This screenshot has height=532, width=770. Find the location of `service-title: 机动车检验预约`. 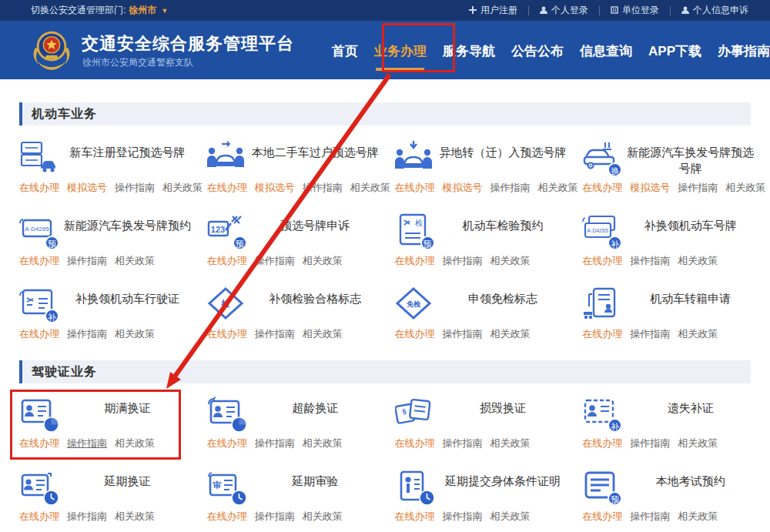

service-title: 机动车检验预约 is located at coordinates (504, 225).